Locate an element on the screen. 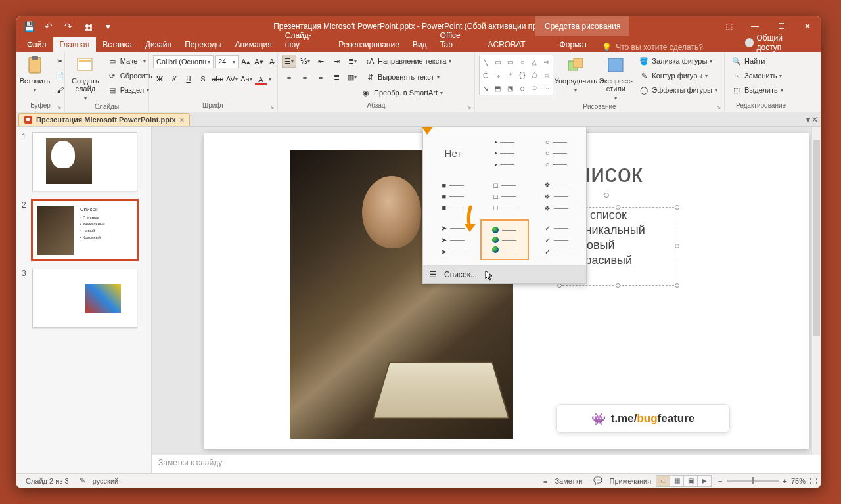 Image resolution: width=841 pixels, height=504 pixels. align-center-button: ≡ is located at coordinates (305, 77).